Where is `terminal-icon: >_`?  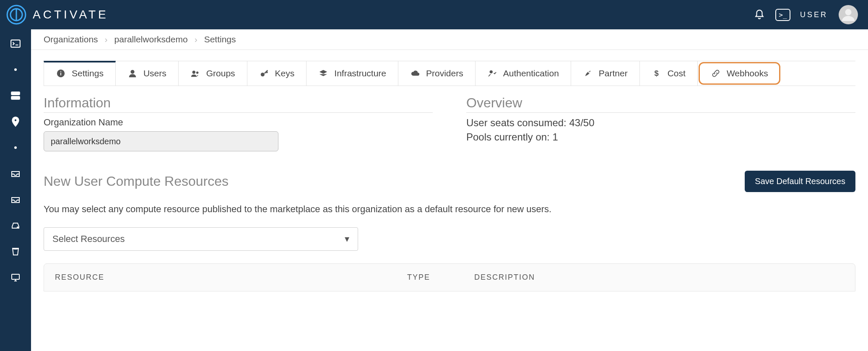 terminal-icon: >_ is located at coordinates (783, 15).